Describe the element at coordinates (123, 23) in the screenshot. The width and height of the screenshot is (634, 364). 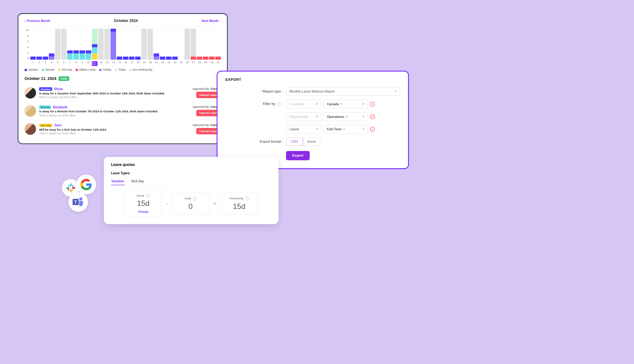
I see `calendar-nav: ‹ Previous Month October 2024 Next Month…` at that location.